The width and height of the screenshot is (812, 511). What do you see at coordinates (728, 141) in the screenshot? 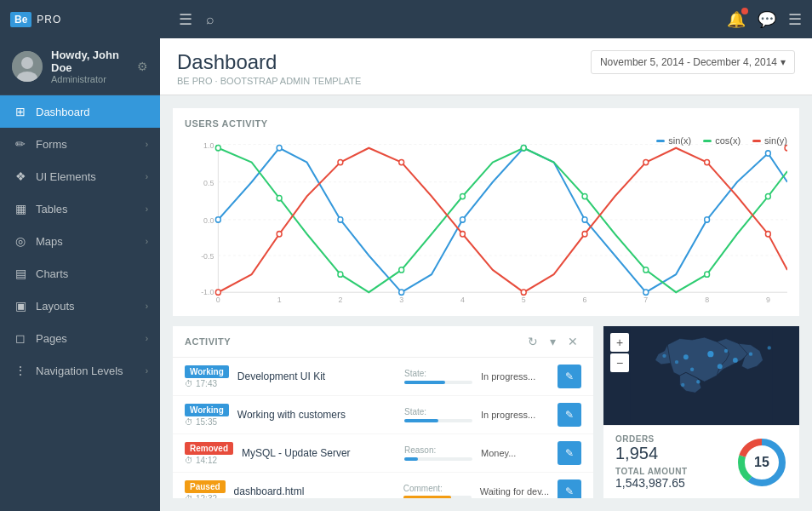
I see `legend-label-cosx: cos(x)` at bounding box center [728, 141].